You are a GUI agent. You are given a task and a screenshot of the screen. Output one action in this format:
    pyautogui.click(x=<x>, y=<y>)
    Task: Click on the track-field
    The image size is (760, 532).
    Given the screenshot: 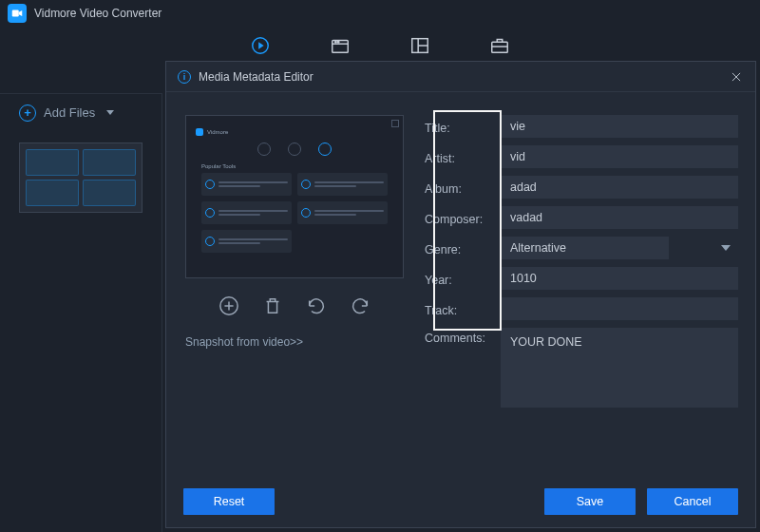 What is the action you would take?
    pyautogui.click(x=619, y=309)
    